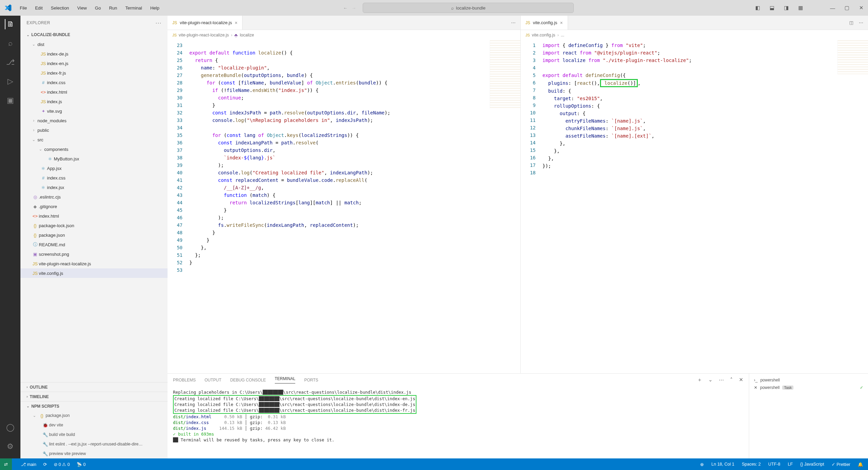  Describe the element at coordinates (751, 464) in the screenshot. I see `status-spaces: Spaces: 2` at that location.